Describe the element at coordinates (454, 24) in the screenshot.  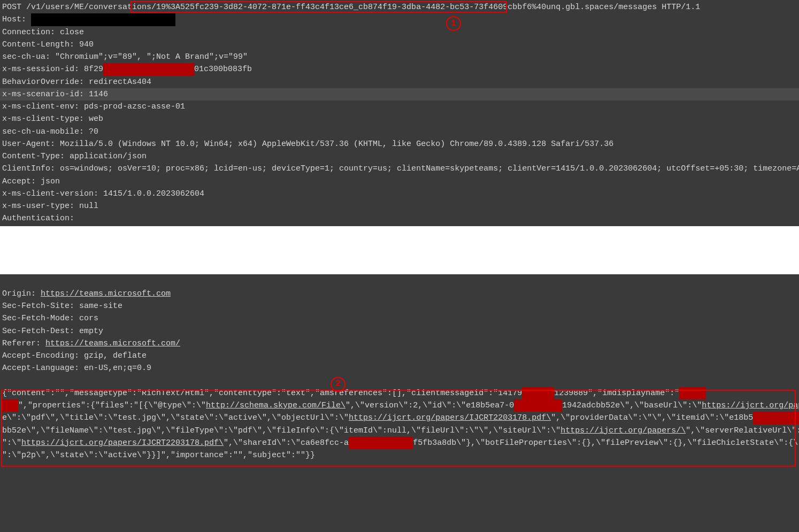
I see `annotation-marker-1: 1` at that location.